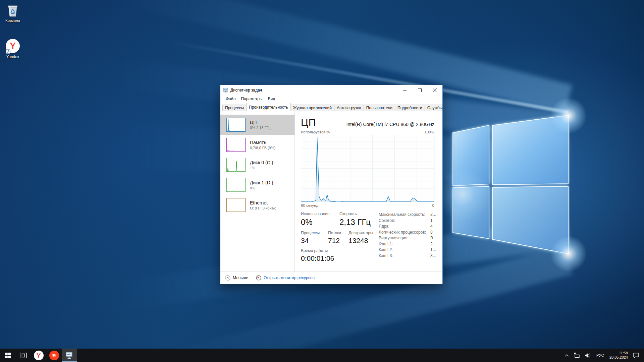  I want to click on sidebar-item-ethernet: Ethernet О: 0 П: 0 кбит/с, so click(258, 205).